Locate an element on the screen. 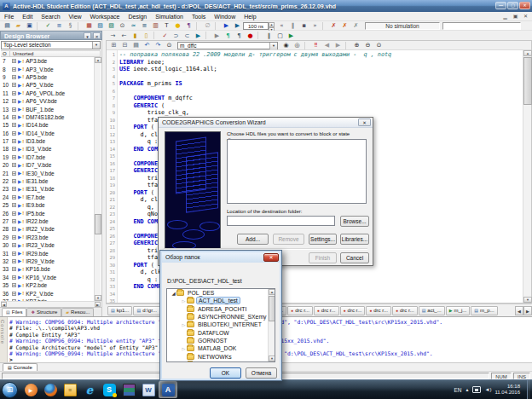 This screenshot has width=532, height=399. mdi-close-button: ✕ is located at coordinates (525, 17).